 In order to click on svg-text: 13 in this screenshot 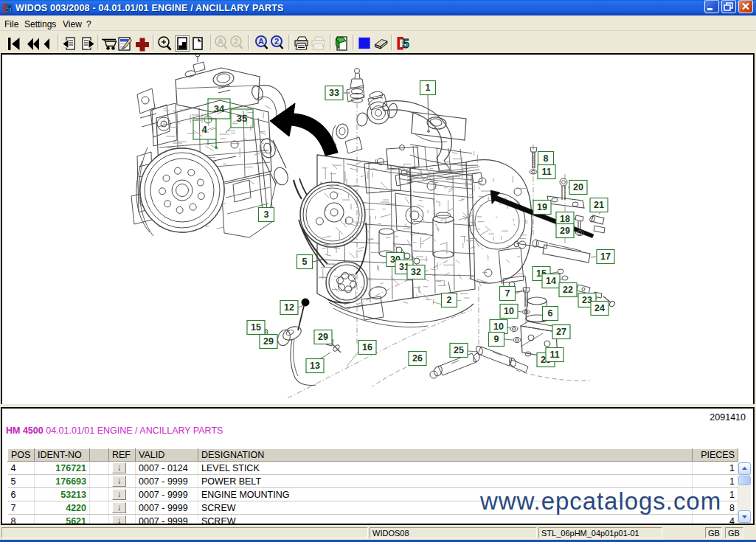, I will do `click(315, 366)`.